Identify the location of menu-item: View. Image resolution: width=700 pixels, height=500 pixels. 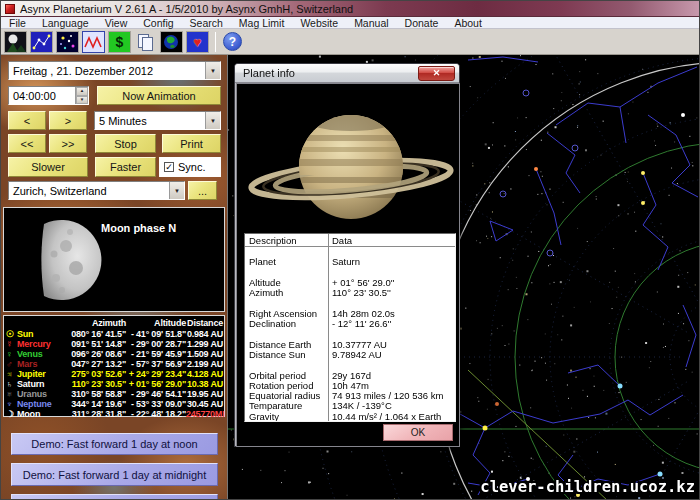
(116, 23).